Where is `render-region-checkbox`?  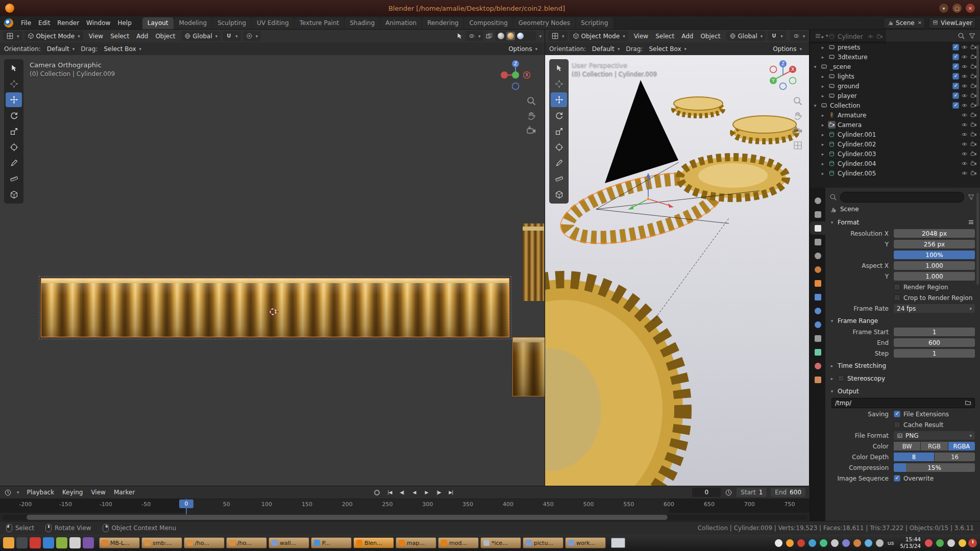 render-region-checkbox is located at coordinates (897, 287).